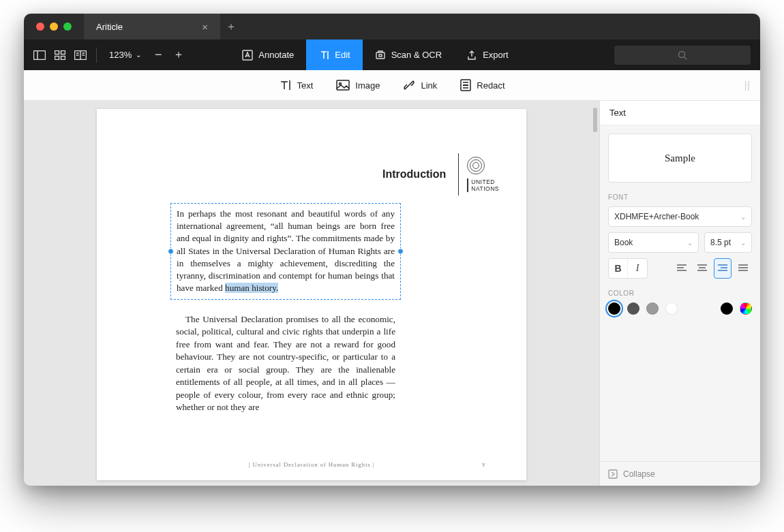 This screenshot has width=784, height=532. What do you see at coordinates (268, 54) in the screenshot?
I see `annotate-mode-button: Annotate` at bounding box center [268, 54].